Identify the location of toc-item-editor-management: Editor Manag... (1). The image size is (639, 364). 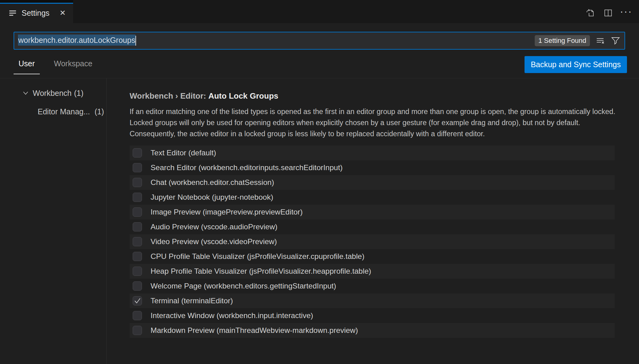
(53, 112).